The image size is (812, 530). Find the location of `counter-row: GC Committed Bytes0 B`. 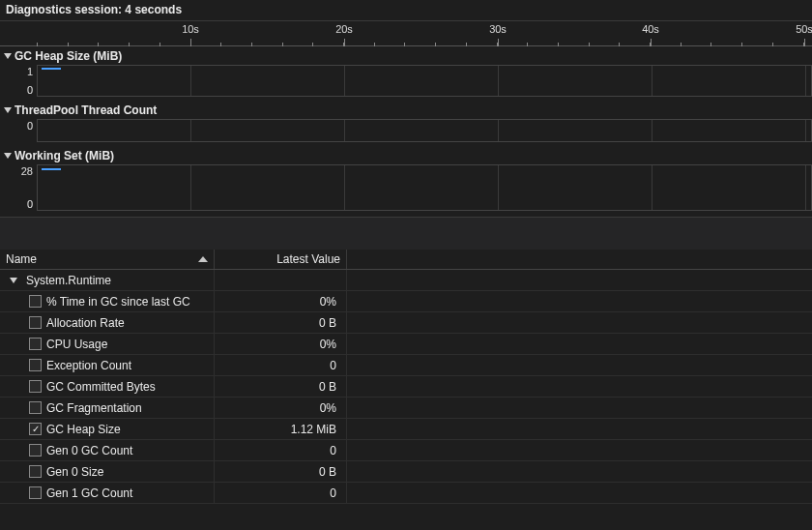

counter-row: GC Committed Bytes0 B is located at coordinates (406, 387).